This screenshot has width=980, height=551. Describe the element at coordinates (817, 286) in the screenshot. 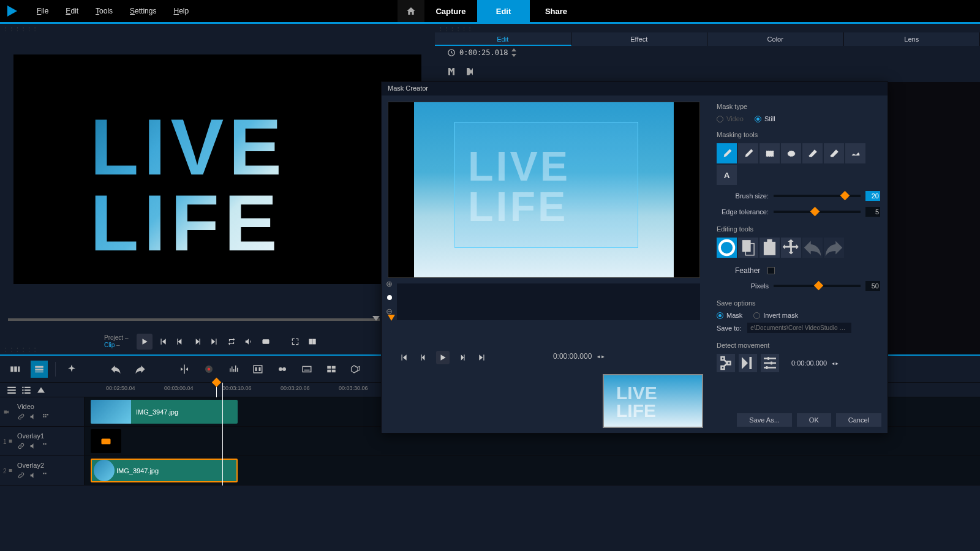

I see `pixels-slider` at that location.